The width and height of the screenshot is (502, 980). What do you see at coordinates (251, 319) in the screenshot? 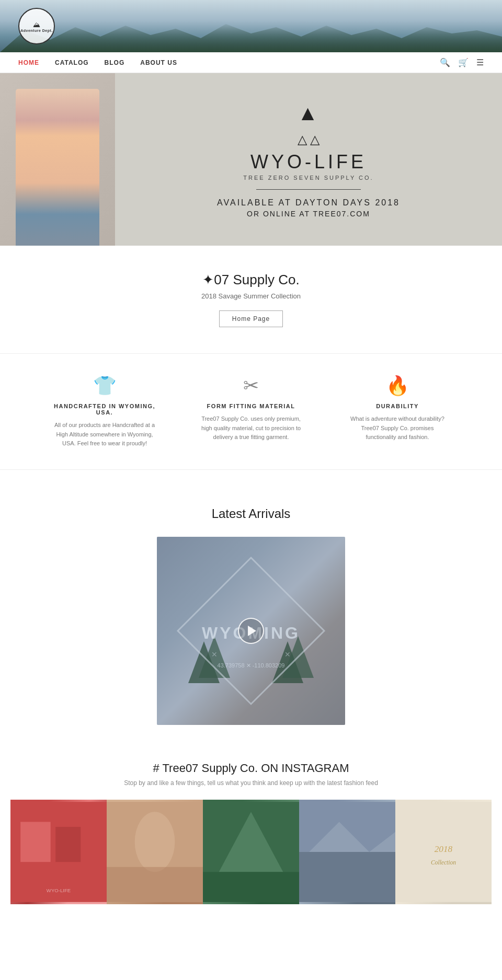
I see `home-page-button: Home Page` at bounding box center [251, 319].